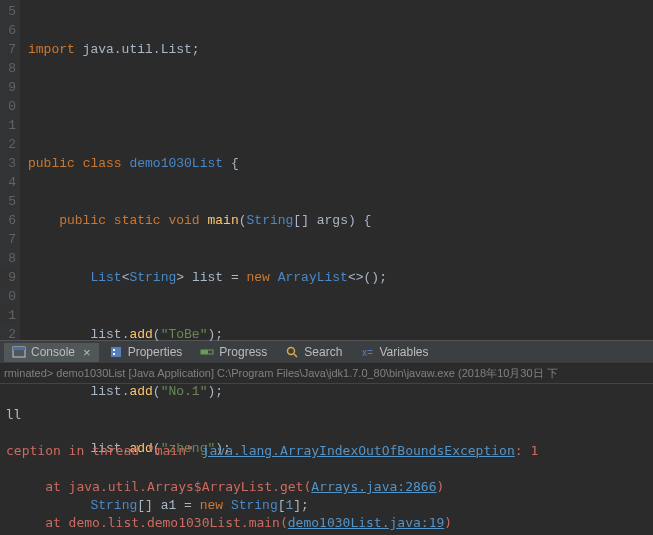 The width and height of the screenshot is (653, 535). What do you see at coordinates (366, 522) in the screenshot?
I see `stack-link: demo1030List.java:19` at bounding box center [366, 522].